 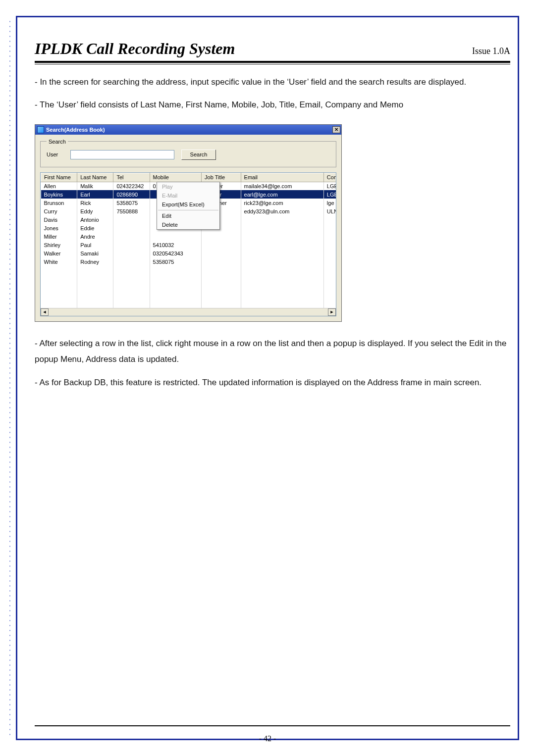 I want to click on menu-play: Play, so click(x=188, y=187).